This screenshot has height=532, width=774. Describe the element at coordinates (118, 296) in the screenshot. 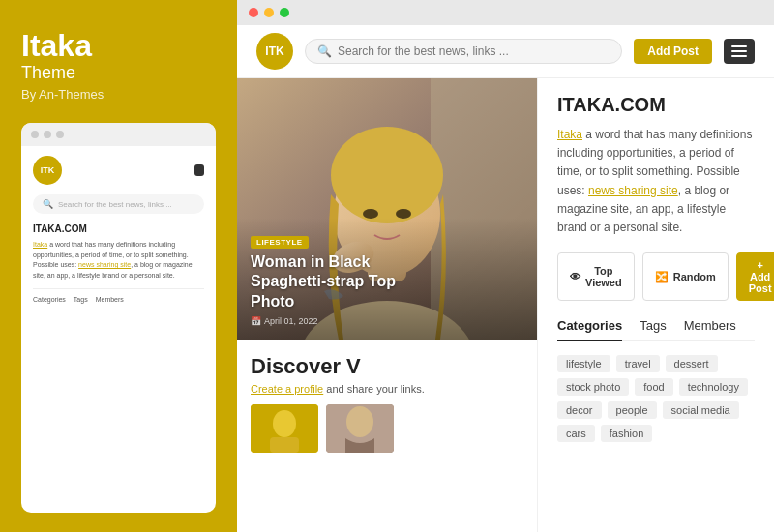

I see `mini-nav: Categories Tags Members` at that location.